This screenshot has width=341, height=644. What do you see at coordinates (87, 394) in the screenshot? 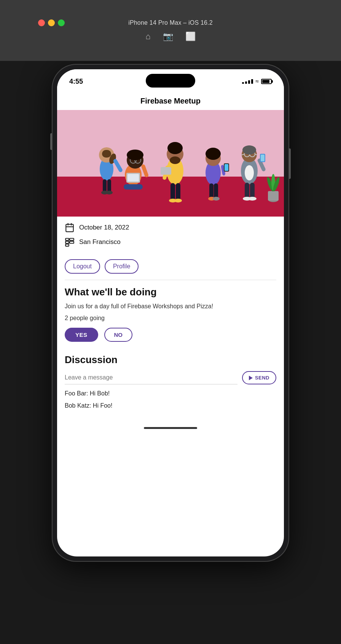
I see `message-text-1: Foo Bar: Hi Bob!` at bounding box center [87, 394].